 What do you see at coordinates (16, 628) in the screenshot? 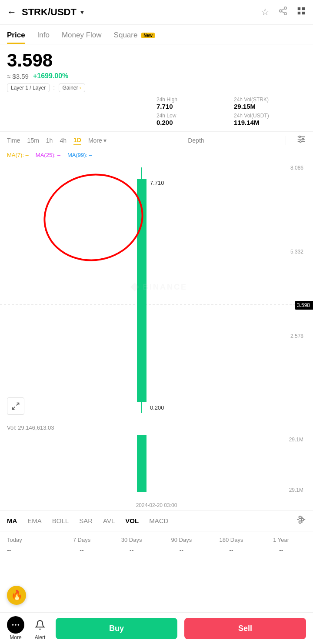
I see `more-button: More` at bounding box center [16, 628].